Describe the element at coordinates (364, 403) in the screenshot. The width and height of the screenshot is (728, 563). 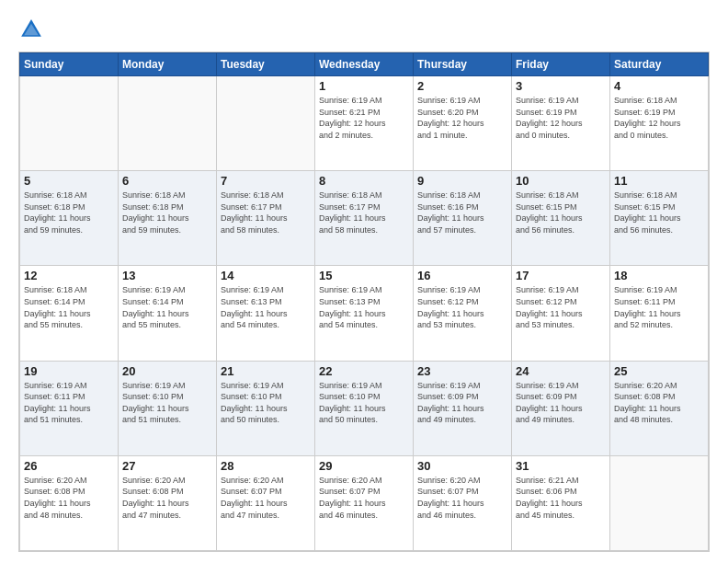
I see `day-info: Sunrise: 6:19 AM Sunset: 6:10 PM Dayligh…` at that location.